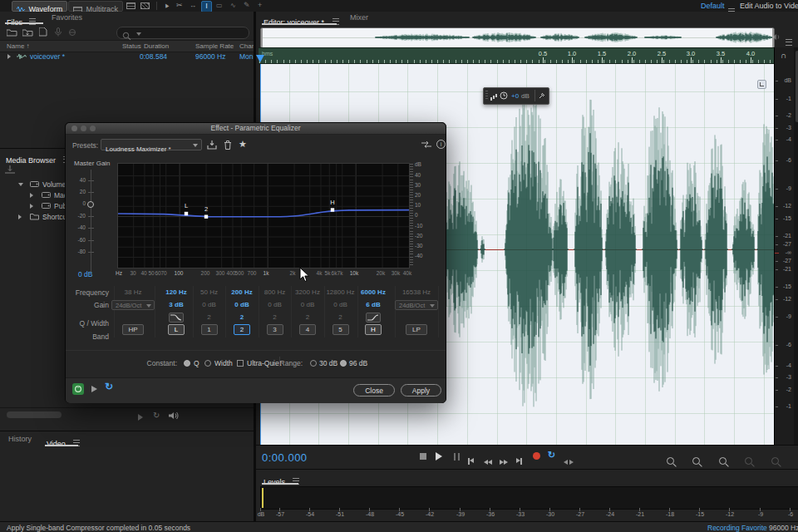 The image size is (798, 532). I want to click on tab-history: History, so click(20, 439).